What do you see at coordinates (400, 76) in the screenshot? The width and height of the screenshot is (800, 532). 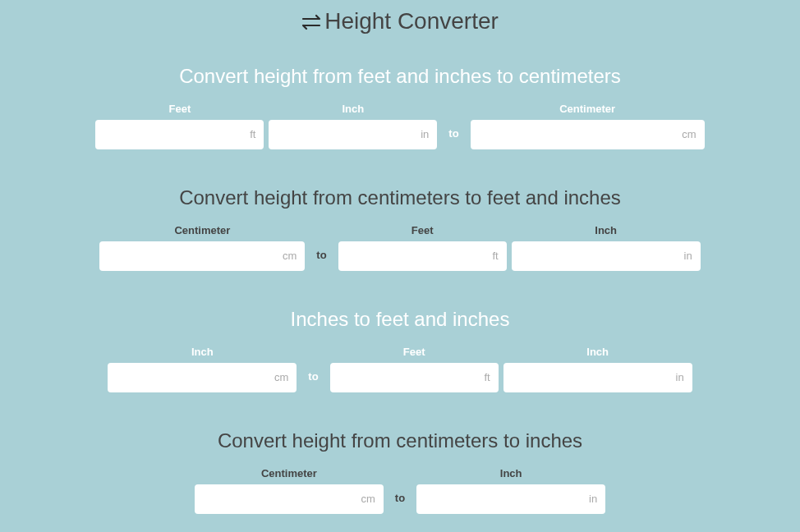 I see `section-title: Convert height from feet and inches to c…` at bounding box center [400, 76].